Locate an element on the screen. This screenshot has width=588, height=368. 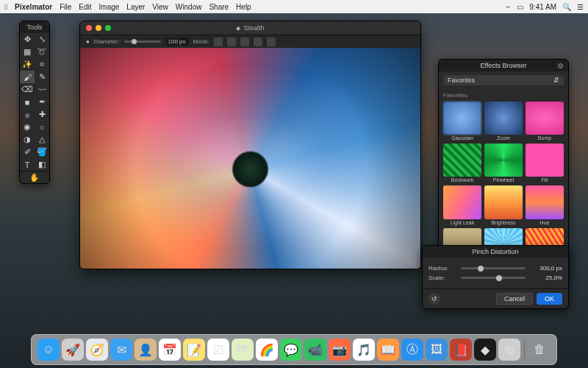
menu-edit: Edit is located at coordinates (85, 7).